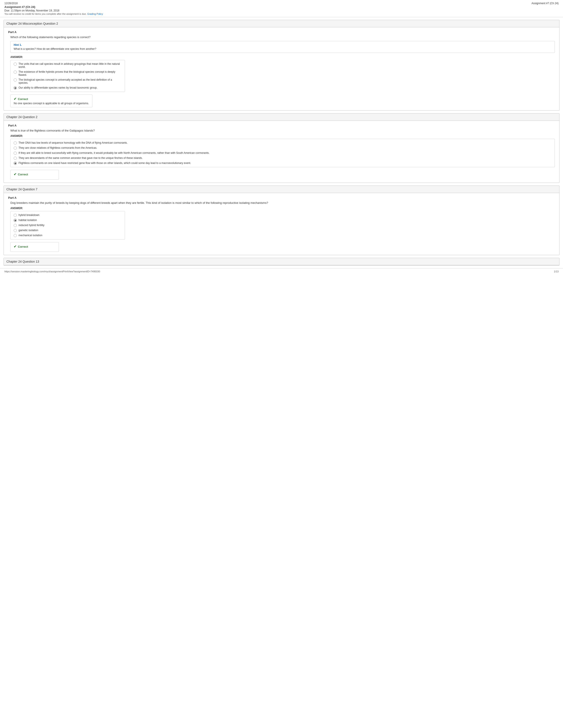 The image size is (563, 728). Describe the element at coordinates (68, 73) in the screenshot. I see `option-row-0-1: The existence of fertile hybrids proves …` at that location.